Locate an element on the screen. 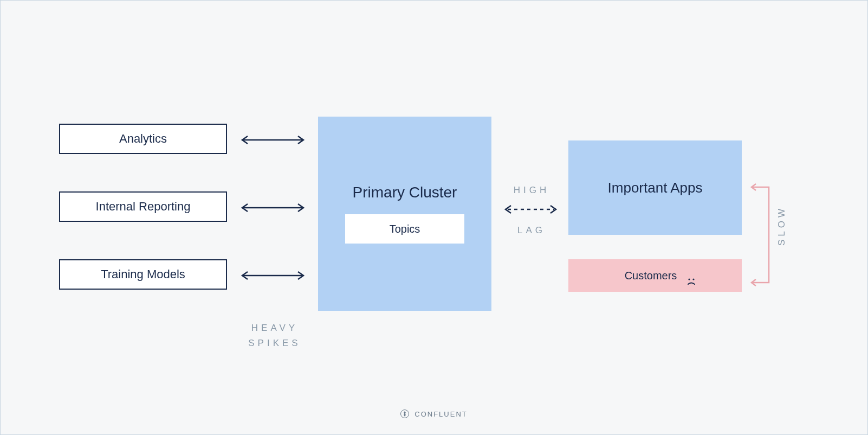  internal-reporting-label: Internal Reporting is located at coordinates (143, 207).